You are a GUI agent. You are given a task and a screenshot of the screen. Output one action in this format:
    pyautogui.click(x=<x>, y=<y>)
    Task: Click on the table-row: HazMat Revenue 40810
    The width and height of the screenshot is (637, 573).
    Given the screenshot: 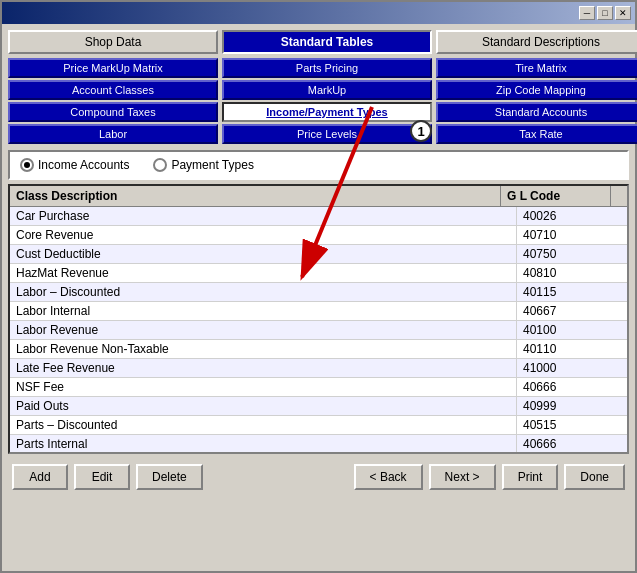 What is the action you would take?
    pyautogui.click(x=318, y=274)
    